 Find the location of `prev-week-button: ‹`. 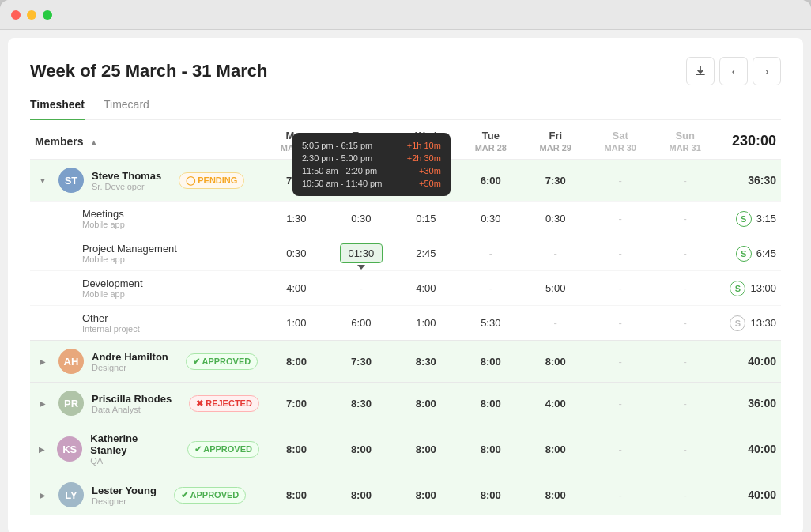

prev-week-button: ‹ is located at coordinates (734, 71).